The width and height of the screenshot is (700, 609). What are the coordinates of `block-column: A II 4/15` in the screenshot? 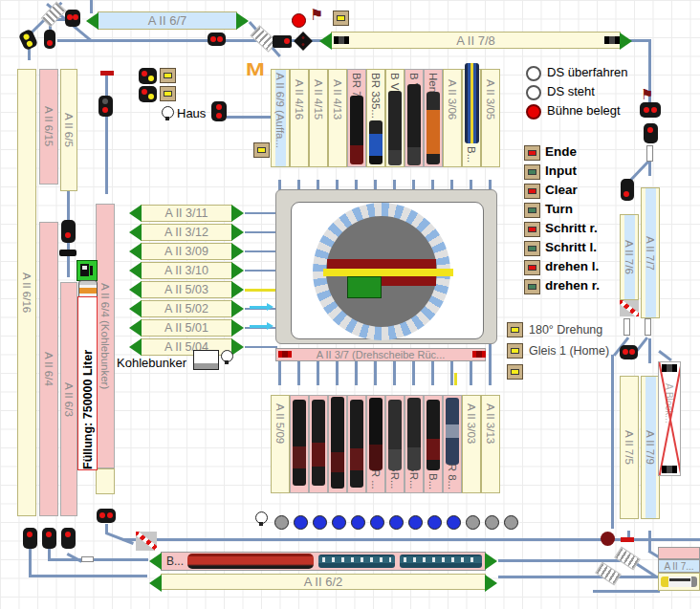 It's located at (318, 119).